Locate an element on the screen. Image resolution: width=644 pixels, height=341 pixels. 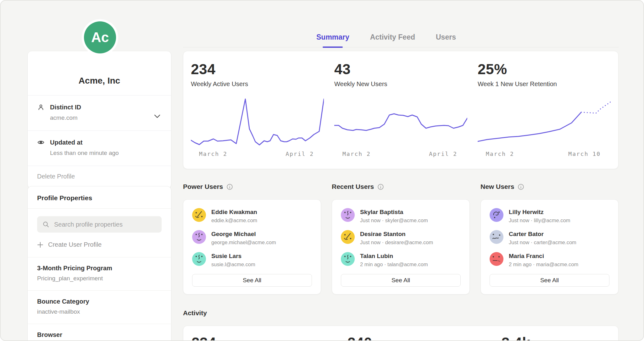
property-row: 3-Month Pricing ProgramPricing_plan_expe… is located at coordinates (99, 274).